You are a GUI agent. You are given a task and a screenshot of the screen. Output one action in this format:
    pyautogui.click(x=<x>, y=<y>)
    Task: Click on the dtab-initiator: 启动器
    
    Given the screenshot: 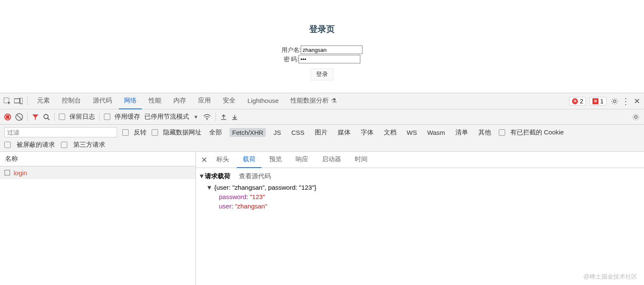 What is the action you would take?
    pyautogui.click(x=331, y=160)
    